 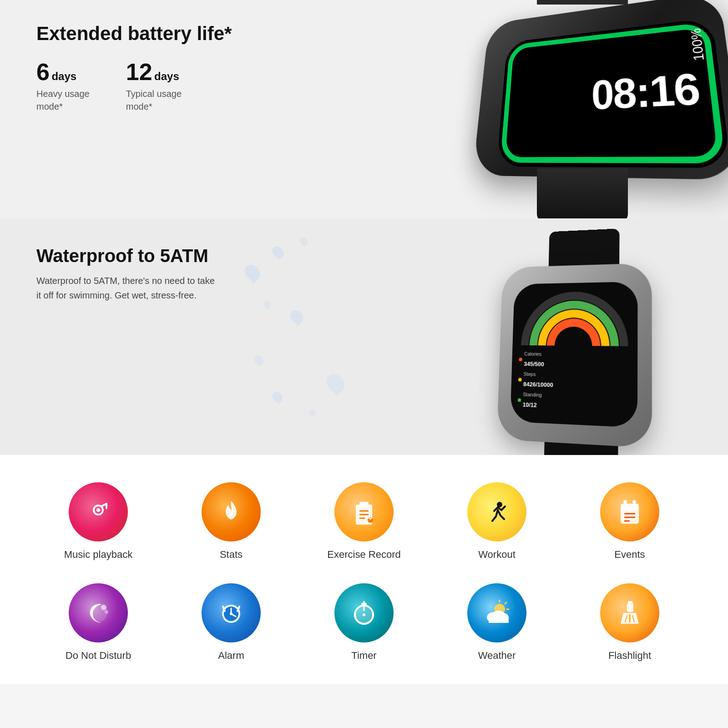 I want to click on calories-value: 345/500, so click(x=534, y=364).